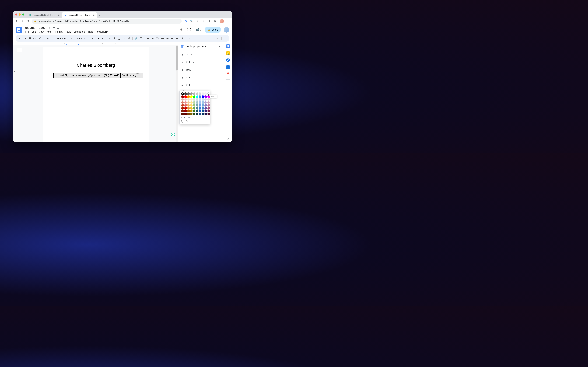 Image resolution: width=588 pixels, height=367 pixels. I want to click on grammarly-icon, so click(173, 134).